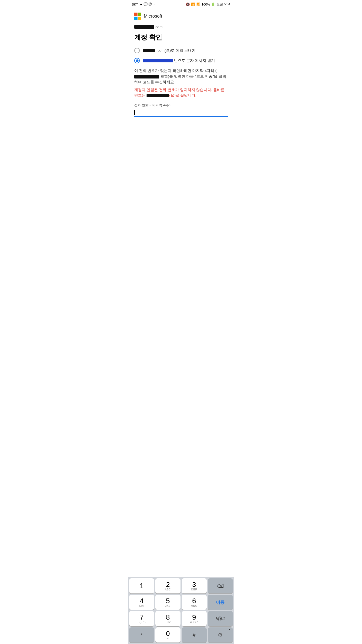 The height and width of the screenshot is (644, 362). Describe the element at coordinates (213, 5) in the screenshot. I see `battery-icon: 🔋` at that location.